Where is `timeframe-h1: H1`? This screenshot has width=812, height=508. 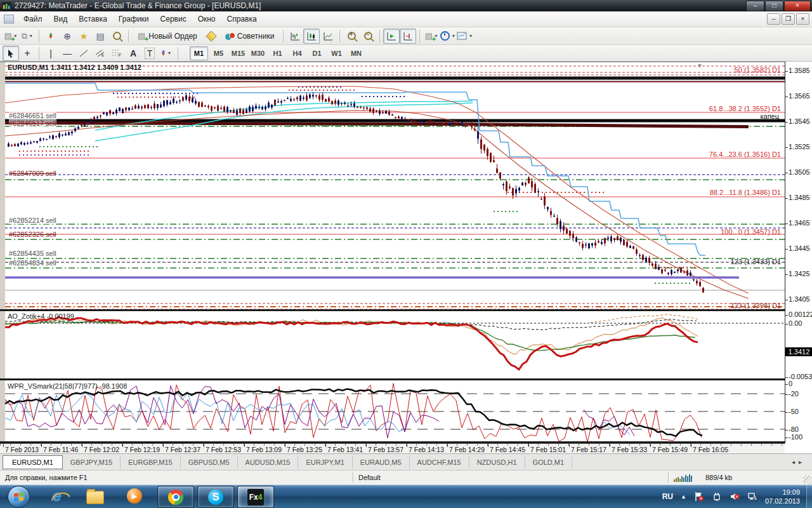 timeframe-h1: H1 is located at coordinates (278, 53).